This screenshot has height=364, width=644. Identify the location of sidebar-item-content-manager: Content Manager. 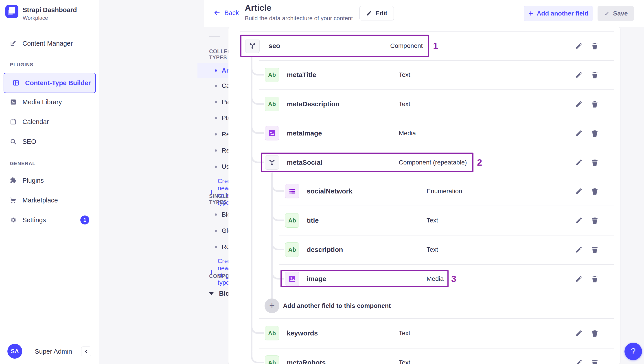
(50, 44).